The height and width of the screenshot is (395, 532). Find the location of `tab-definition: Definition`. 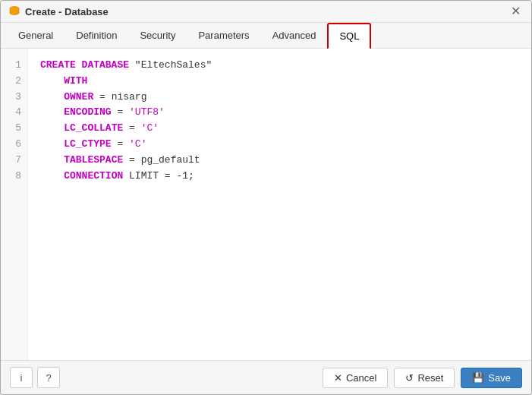

tab-definition: Definition is located at coordinates (96, 36).